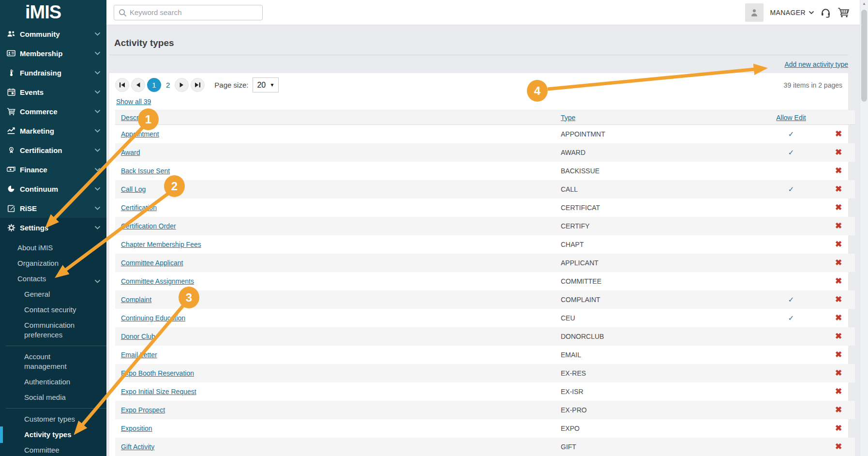 Image resolution: width=868 pixels, height=456 pixels. What do you see at coordinates (864, 56) in the screenshot?
I see `scrollbar-thumb` at bounding box center [864, 56].